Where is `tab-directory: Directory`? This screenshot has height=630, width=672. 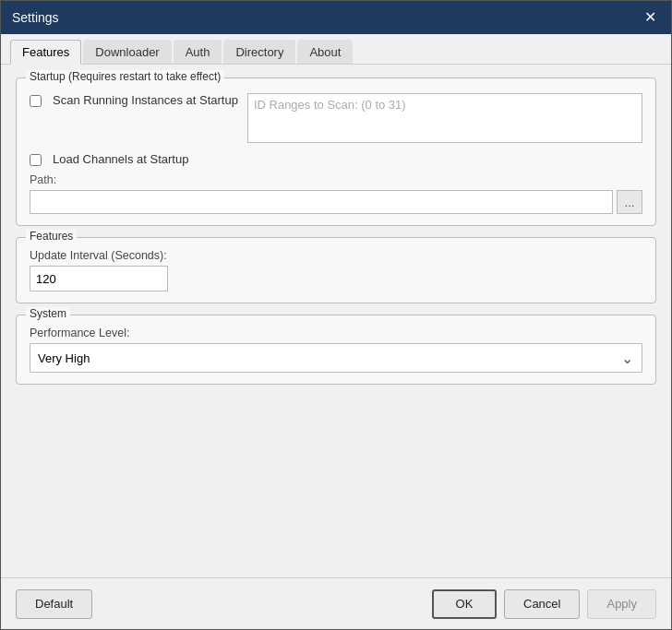
tab-directory: Directory is located at coordinates (259, 52).